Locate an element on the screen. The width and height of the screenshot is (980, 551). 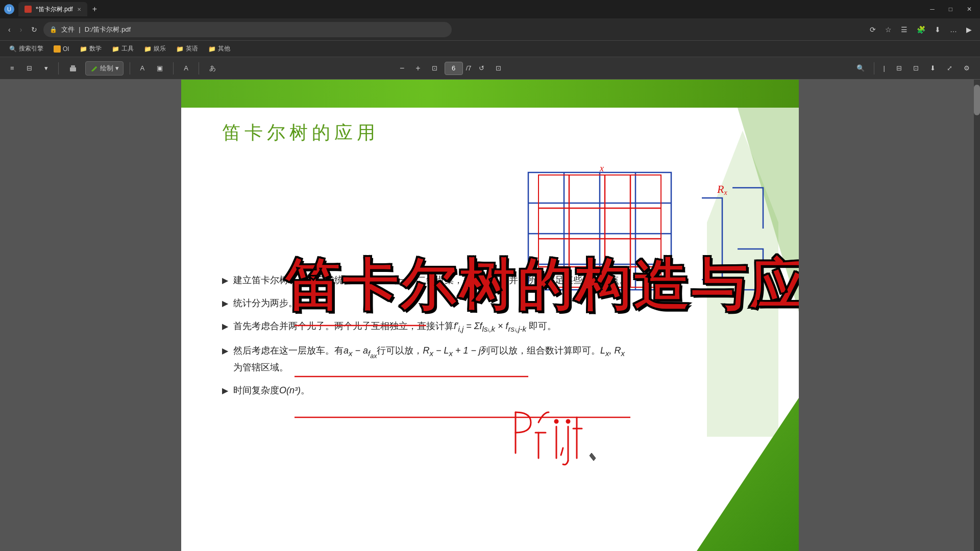
page-prev-btn: − is located at coordinates (402, 68).